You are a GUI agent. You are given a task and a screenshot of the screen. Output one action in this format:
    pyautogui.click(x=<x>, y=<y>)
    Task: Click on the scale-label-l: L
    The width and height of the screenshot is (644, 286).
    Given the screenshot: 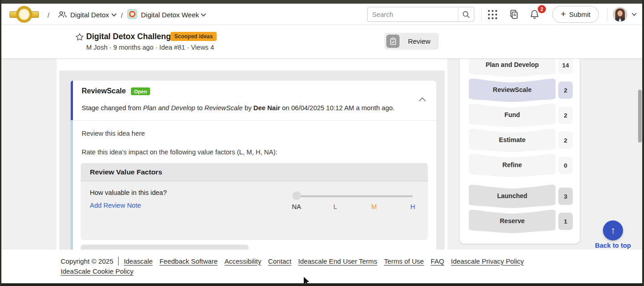 What is the action you would take?
    pyautogui.click(x=335, y=207)
    